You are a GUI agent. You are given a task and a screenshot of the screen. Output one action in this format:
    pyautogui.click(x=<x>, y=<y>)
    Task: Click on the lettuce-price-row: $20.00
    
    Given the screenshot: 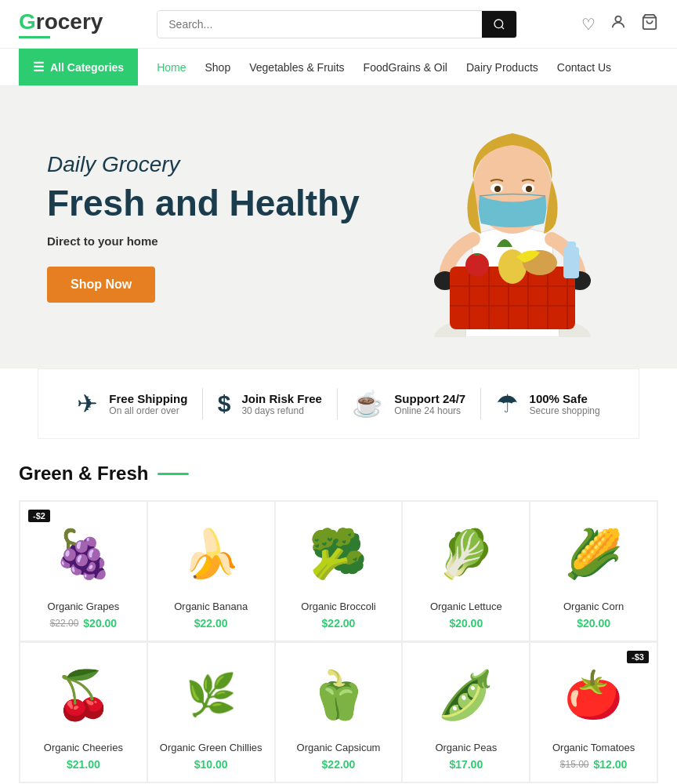 What is the action you would take?
    pyautogui.click(x=465, y=623)
    